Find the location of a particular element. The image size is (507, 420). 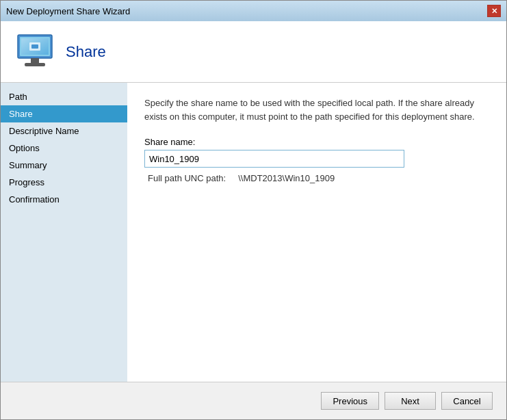

footer: Previous Next Cancel is located at coordinates (253, 401).